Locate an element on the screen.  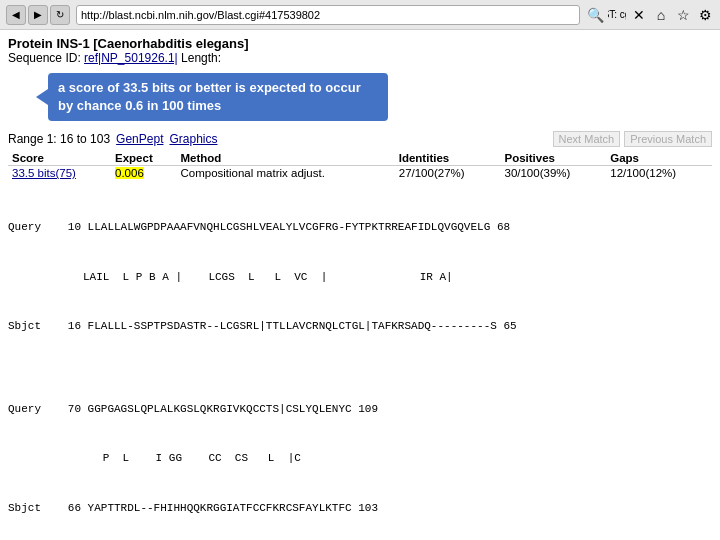
query70-label: Query is located at coordinates (30, 410).